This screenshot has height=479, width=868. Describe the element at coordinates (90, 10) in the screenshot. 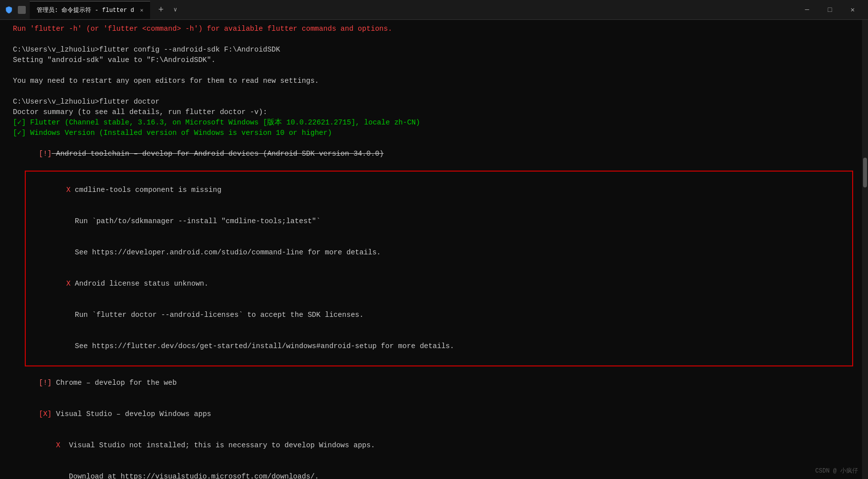

I see `active-tab: 管理员: 命令提示符 - flutter d ✕` at that location.